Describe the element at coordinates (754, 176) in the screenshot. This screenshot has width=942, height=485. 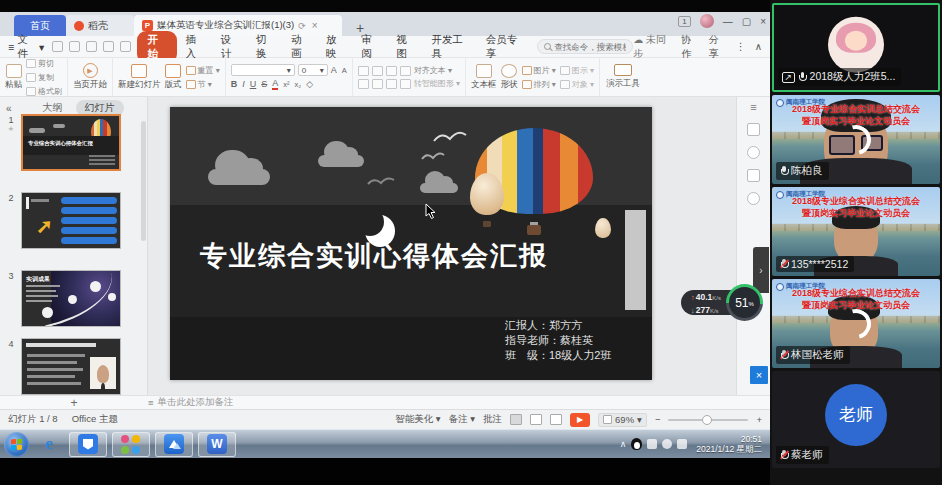
I see `layout-pane-icon` at that location.